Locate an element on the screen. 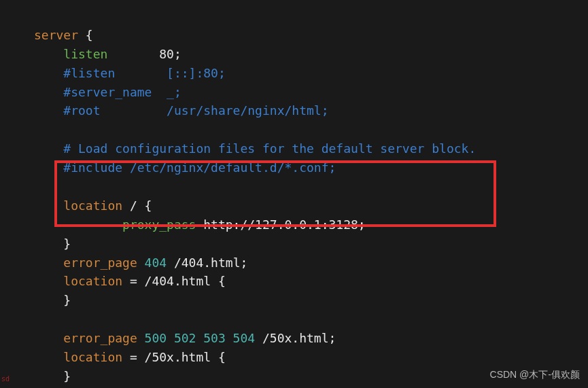  line-11: error_page 404 /404.html; is located at coordinates (141, 262).